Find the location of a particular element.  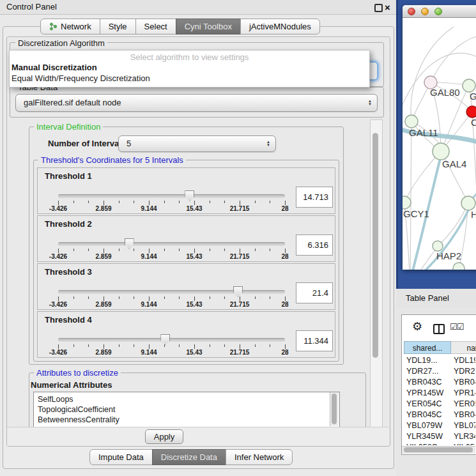

tab-discretize-data: Discretize Data is located at coordinates (189, 457).